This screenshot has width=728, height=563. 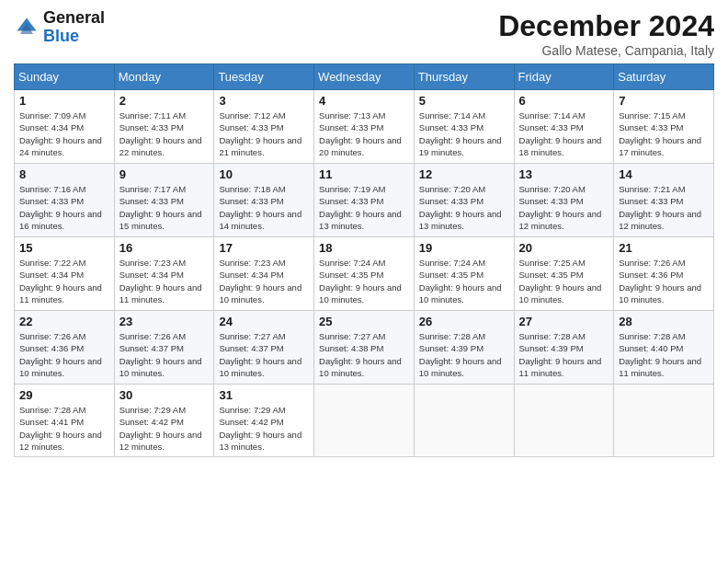 What do you see at coordinates (59, 28) in the screenshot?
I see `logo: General Blue` at bounding box center [59, 28].